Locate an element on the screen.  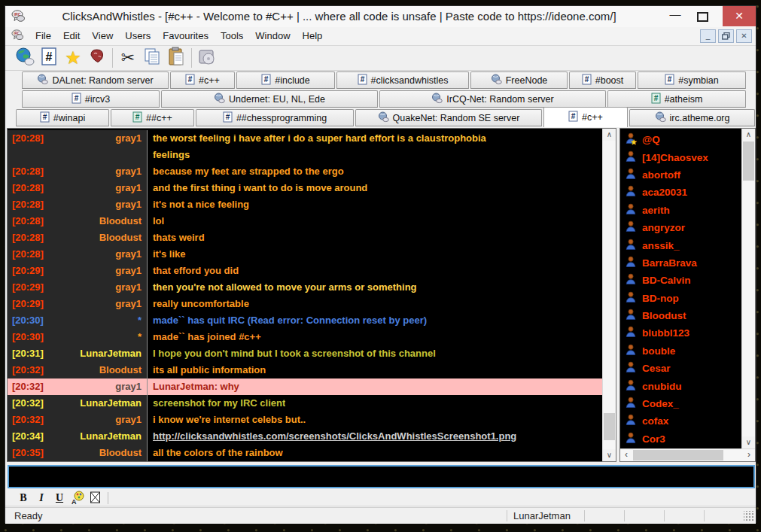
tab-boost: ##boost is located at coordinates (602, 80).